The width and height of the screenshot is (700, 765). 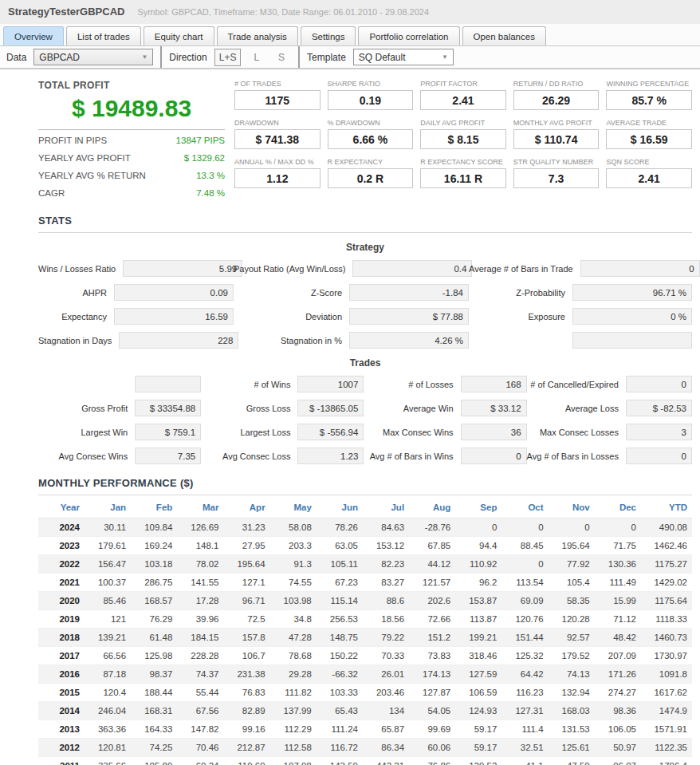 I want to click on stat-ahpr: AHPR0.09, so click(x=136, y=292).